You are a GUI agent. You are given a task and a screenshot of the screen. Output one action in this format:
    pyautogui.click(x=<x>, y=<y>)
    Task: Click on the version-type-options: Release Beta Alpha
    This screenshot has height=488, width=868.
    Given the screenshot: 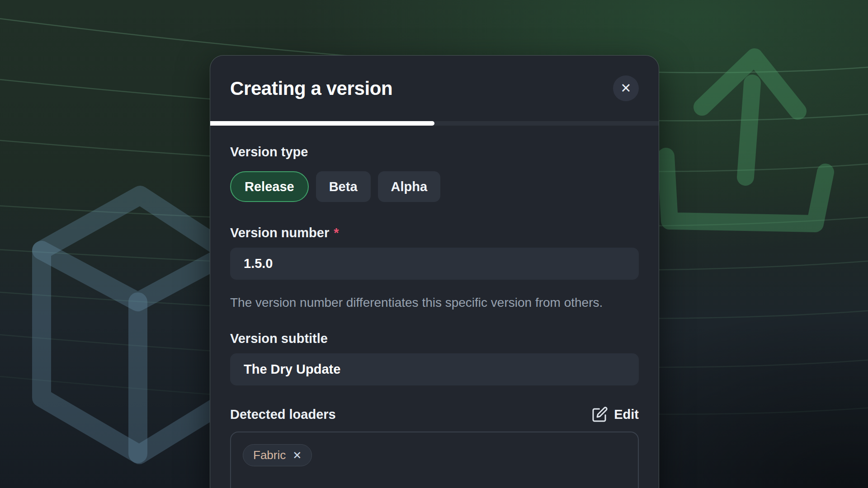 What is the action you would take?
    pyautogui.click(x=434, y=187)
    